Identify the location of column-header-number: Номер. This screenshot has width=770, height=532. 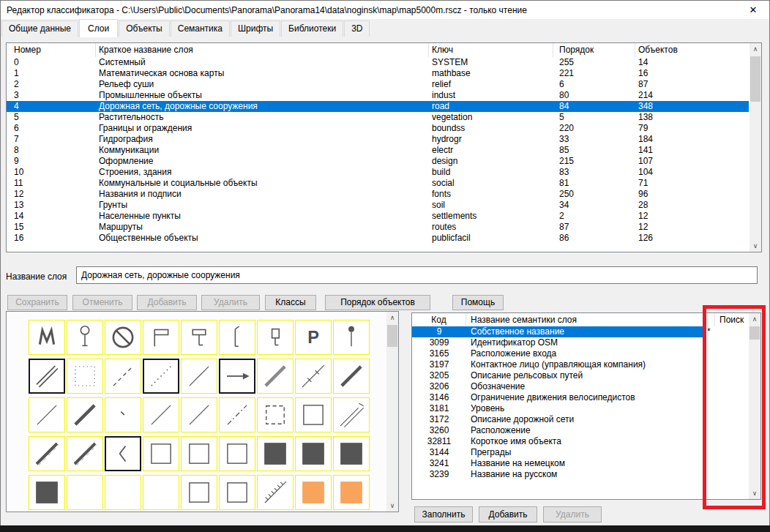
(51, 50).